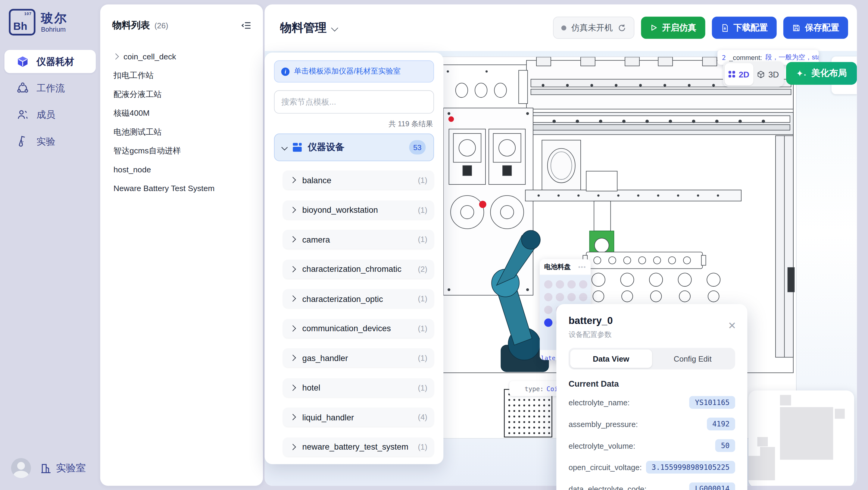 This screenshot has width=868, height=490. Describe the element at coordinates (739, 75) in the screenshot. I see `toggle-2d: 2D` at that location.